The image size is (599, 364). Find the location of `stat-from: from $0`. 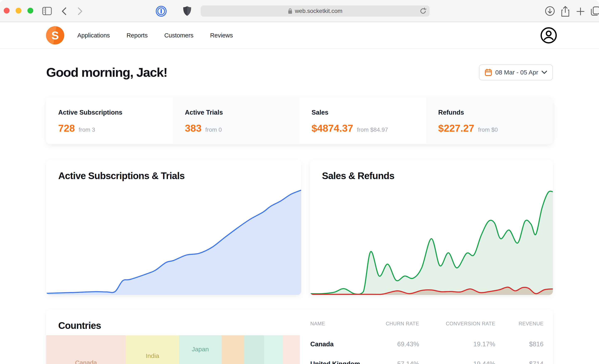

stat-from: from $0 is located at coordinates (488, 130).